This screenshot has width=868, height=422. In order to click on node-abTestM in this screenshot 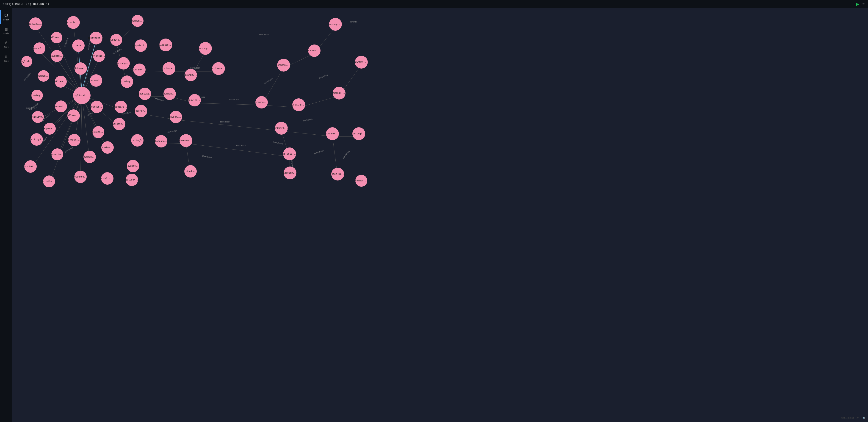, I will do `click(119, 124)`.